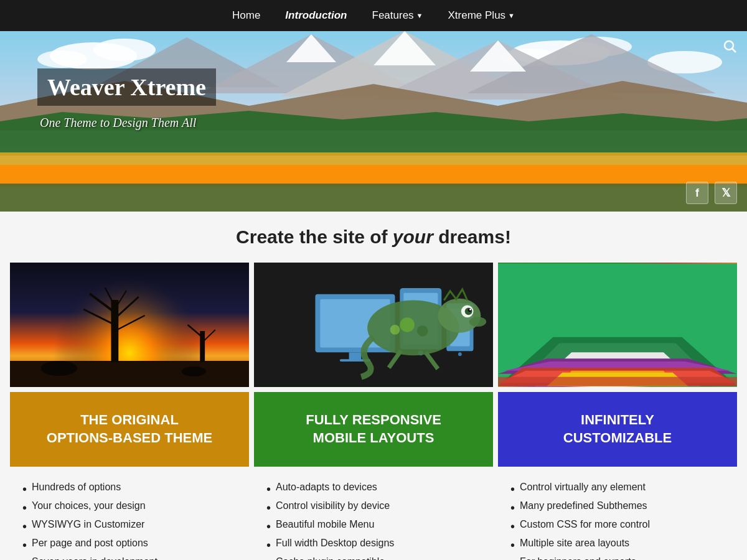 The image size is (747, 560). What do you see at coordinates (618, 325) in the screenshot?
I see `tulips-image-panel` at bounding box center [618, 325].